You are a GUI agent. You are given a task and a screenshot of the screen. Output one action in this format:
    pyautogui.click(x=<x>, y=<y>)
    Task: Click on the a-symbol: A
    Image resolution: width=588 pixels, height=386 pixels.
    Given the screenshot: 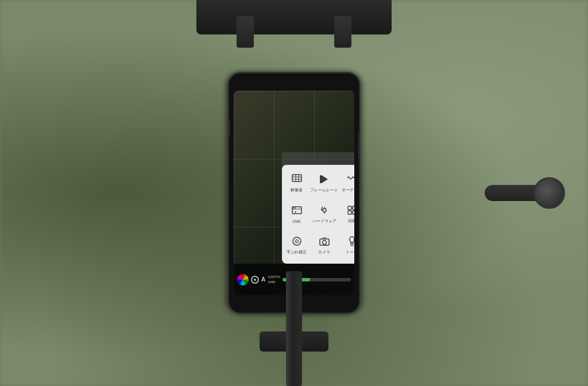 What is the action you would take?
    pyautogui.click(x=263, y=279)
    